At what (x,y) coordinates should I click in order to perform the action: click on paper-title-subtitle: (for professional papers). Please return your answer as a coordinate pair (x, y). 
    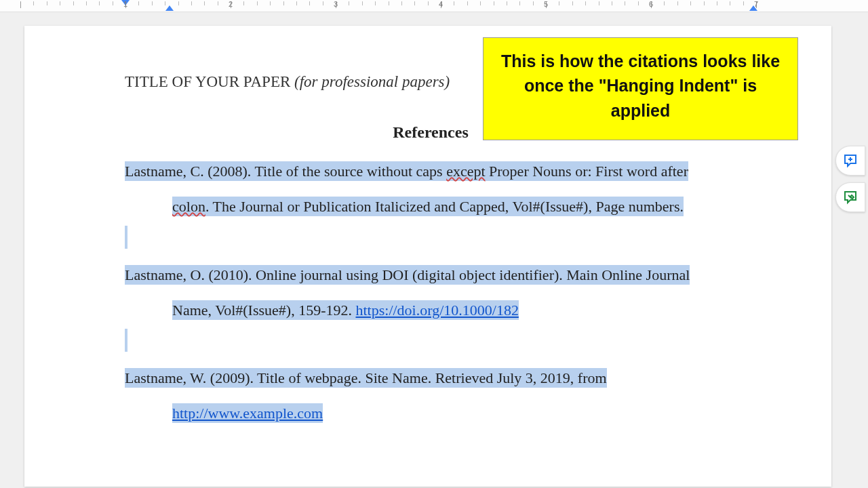
    Looking at the image, I should click on (372, 81).